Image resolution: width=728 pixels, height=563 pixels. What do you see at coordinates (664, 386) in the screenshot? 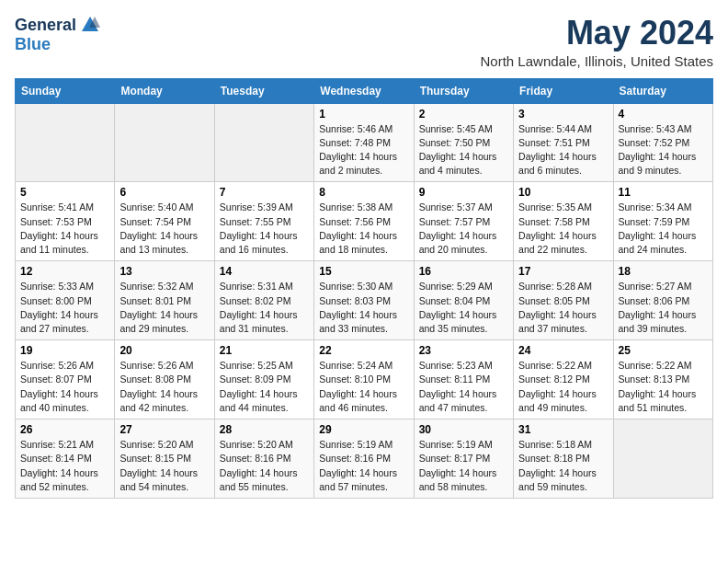
I see `day-info: Sunrise: 5:22 AM Sunset: 8:13 PM Dayligh…` at bounding box center [664, 386].